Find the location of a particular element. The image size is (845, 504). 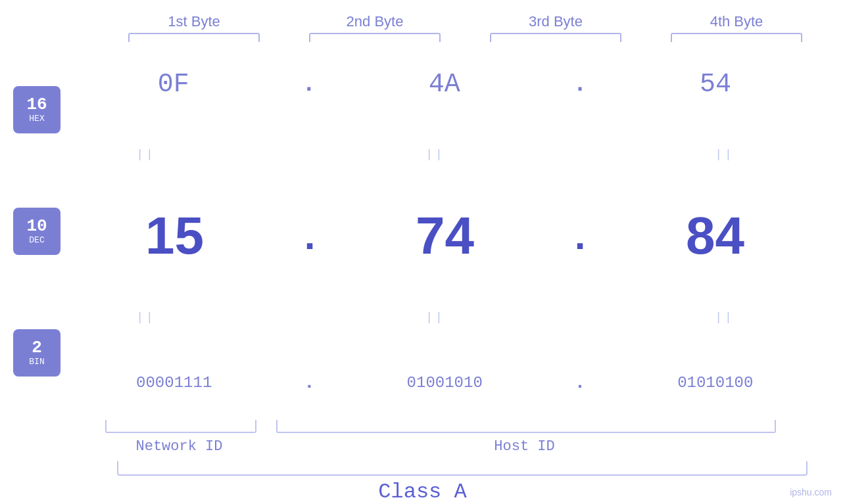

dec-badge-num: 10 is located at coordinates (37, 226).